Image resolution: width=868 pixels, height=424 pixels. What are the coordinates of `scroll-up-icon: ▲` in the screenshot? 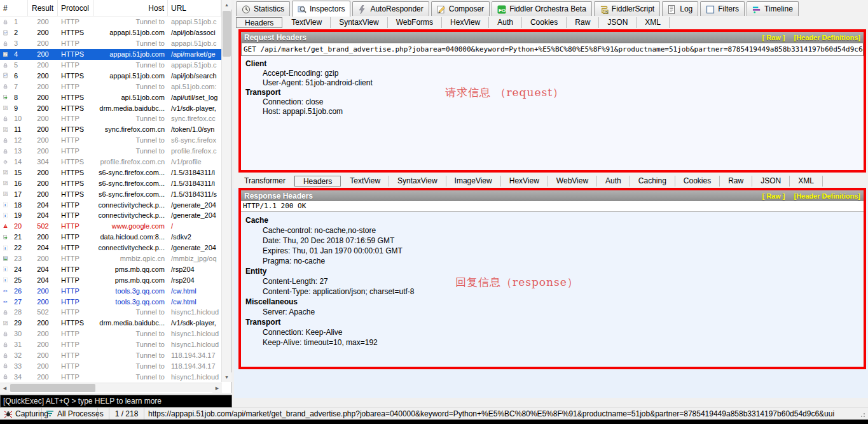 It's located at (226, 5).